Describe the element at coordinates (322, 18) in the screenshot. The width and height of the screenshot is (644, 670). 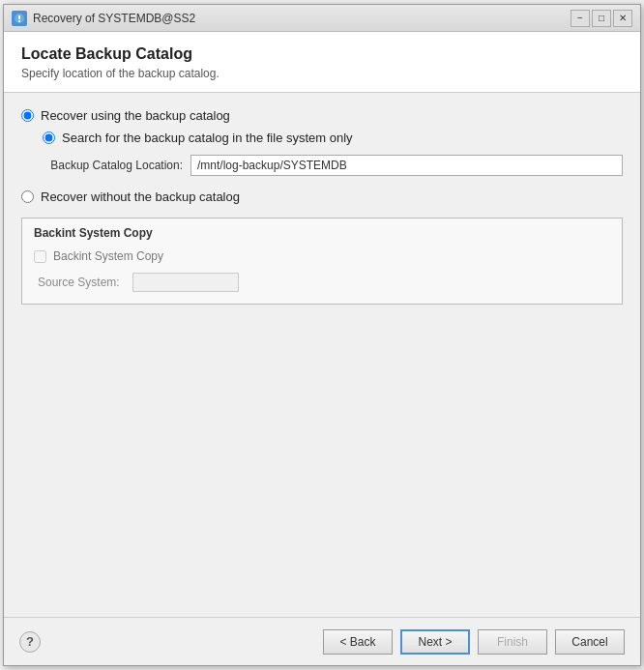
I see `title-bar: Recovery of SYSTEMDB@SS2 − □ ✕` at that location.